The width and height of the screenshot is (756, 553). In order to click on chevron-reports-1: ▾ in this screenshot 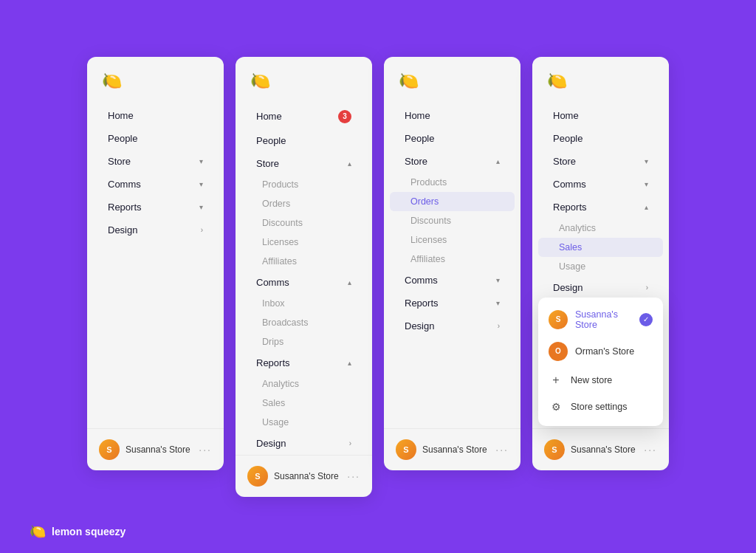, I will do `click(201, 207)`.